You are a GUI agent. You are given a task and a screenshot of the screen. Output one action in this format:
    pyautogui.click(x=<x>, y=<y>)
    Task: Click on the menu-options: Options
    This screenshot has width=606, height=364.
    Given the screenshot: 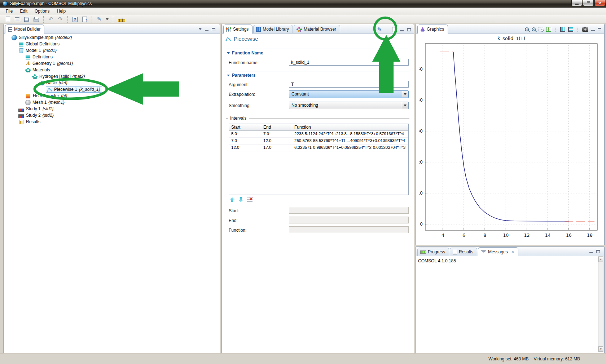 What is the action you would take?
    pyautogui.click(x=42, y=11)
    